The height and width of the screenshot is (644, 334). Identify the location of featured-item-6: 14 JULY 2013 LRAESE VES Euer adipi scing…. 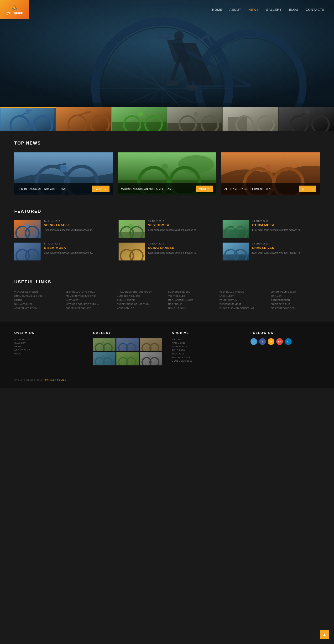
(271, 252).